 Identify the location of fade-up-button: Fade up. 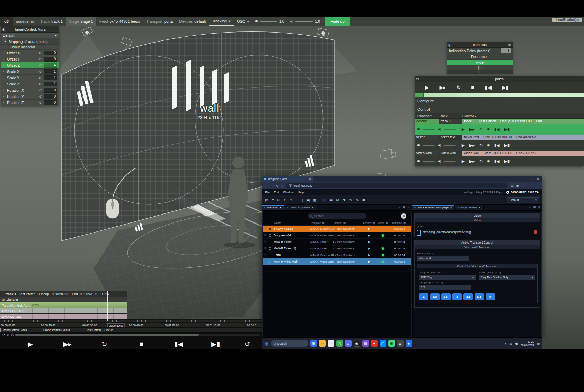
(337, 21).